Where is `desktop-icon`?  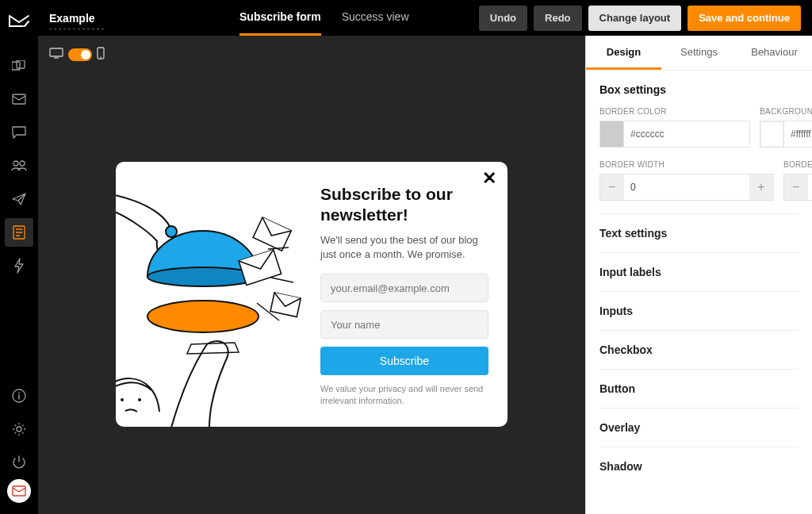
desktop-icon is located at coordinates (56, 55).